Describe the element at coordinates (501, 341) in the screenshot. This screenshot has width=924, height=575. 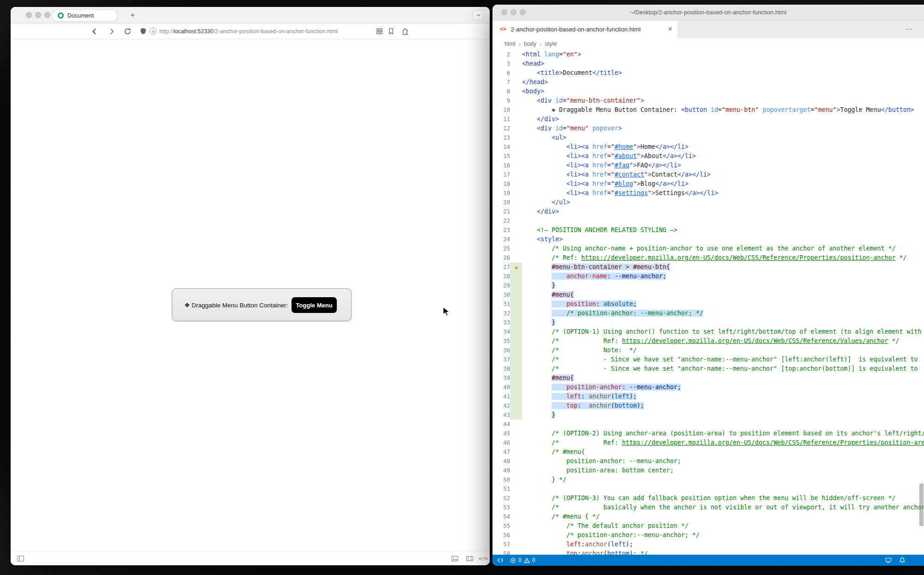
I see `line-number: 35` at that location.